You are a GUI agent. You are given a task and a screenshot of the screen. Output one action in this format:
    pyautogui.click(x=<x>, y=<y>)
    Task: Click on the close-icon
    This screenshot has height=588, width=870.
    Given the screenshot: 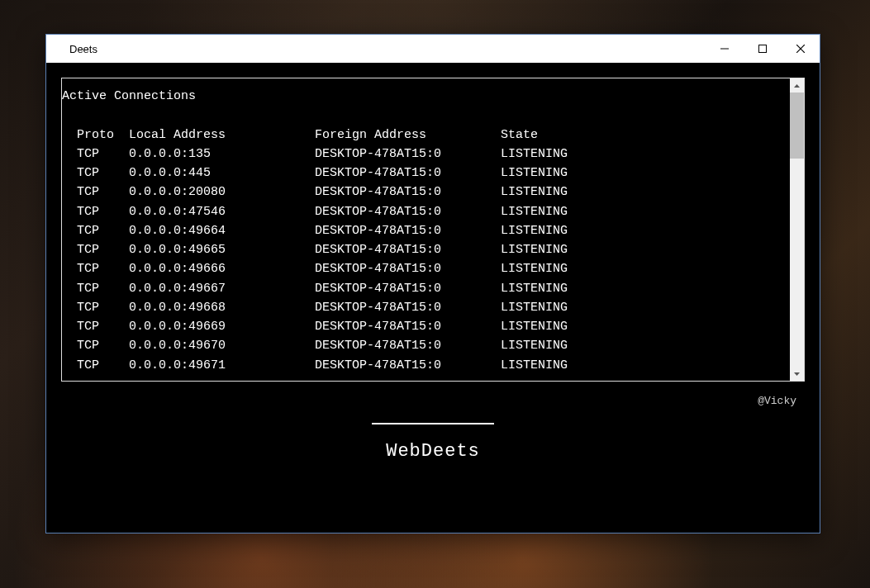 What is the action you would take?
    pyautogui.click(x=801, y=49)
    